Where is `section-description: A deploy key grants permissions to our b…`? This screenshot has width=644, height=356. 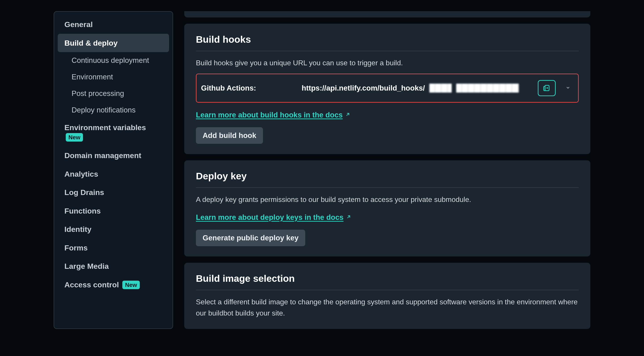 section-description: A deploy key grants permissions to our b… is located at coordinates (388, 200).